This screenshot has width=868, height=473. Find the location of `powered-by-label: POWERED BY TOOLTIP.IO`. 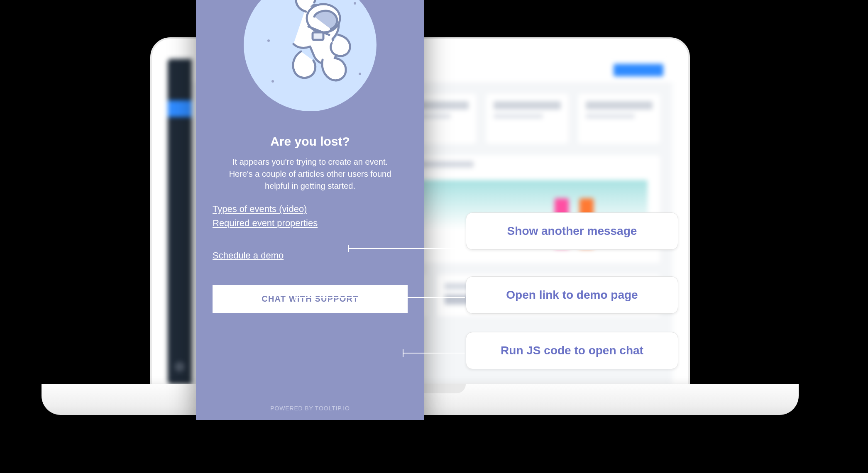

powered-by-label: POWERED BY TOOLTIP.IO is located at coordinates (310, 408).